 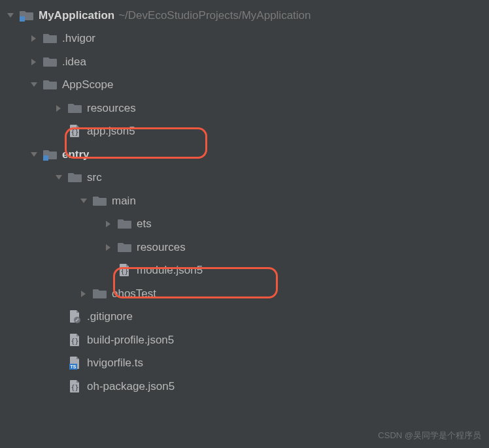 I want to click on tree-row-oh-package: oh-package.json5, so click(x=244, y=387).